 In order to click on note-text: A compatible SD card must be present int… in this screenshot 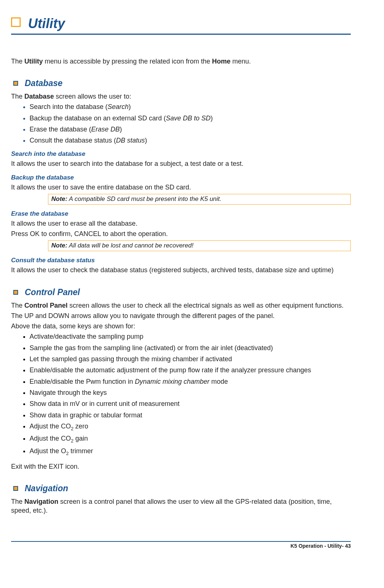, I will do `click(144, 199)`.